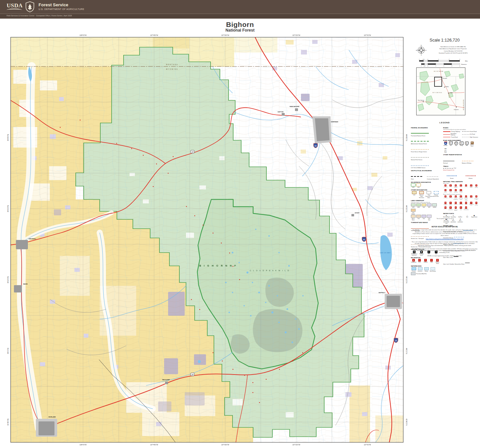  What do you see at coordinates (426, 176) in the screenshot?
I see `legend-geopolitical: StateCounty (or Equivalent)` at bounding box center [426, 176].